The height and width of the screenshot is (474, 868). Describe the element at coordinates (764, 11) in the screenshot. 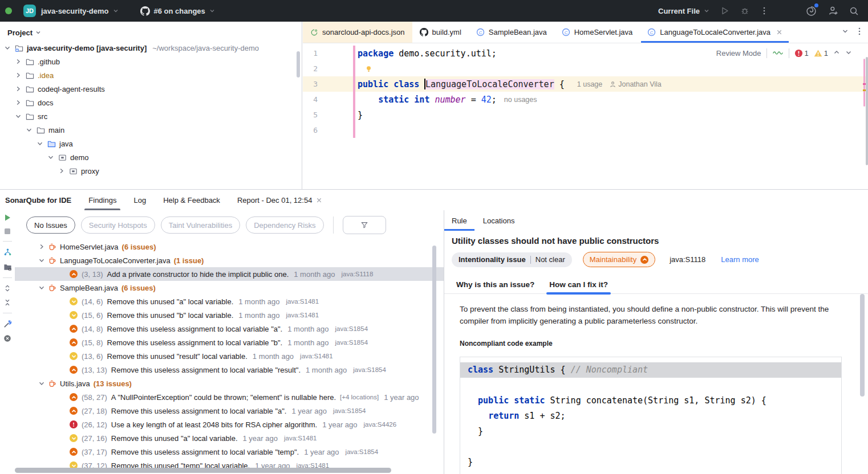

I see `more-actions-icon` at that location.